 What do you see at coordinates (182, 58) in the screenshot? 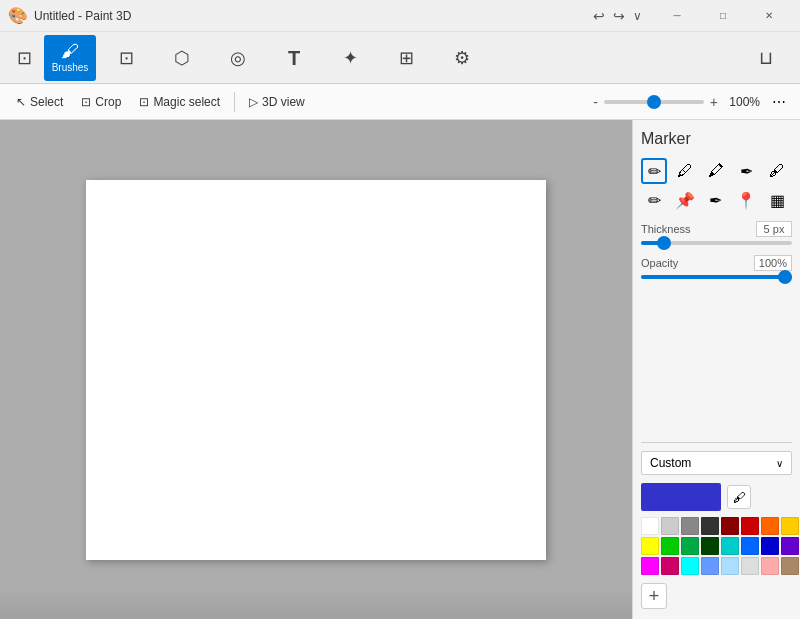
I see `ribbon-btn-3d: ⬡` at bounding box center [182, 58].